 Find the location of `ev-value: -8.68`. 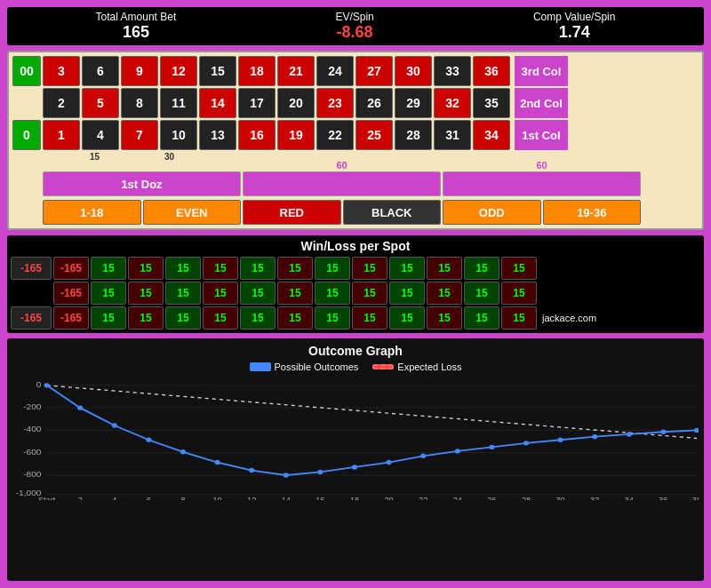

ev-value: -8.68 is located at coordinates (354, 32).